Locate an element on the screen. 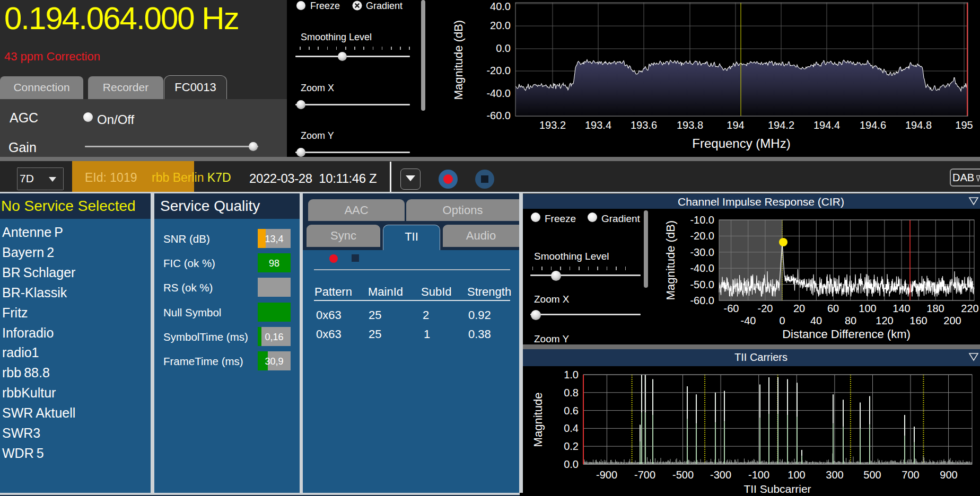 This screenshot has width=980, height=496. svg-text: 180 is located at coordinates (935, 308).